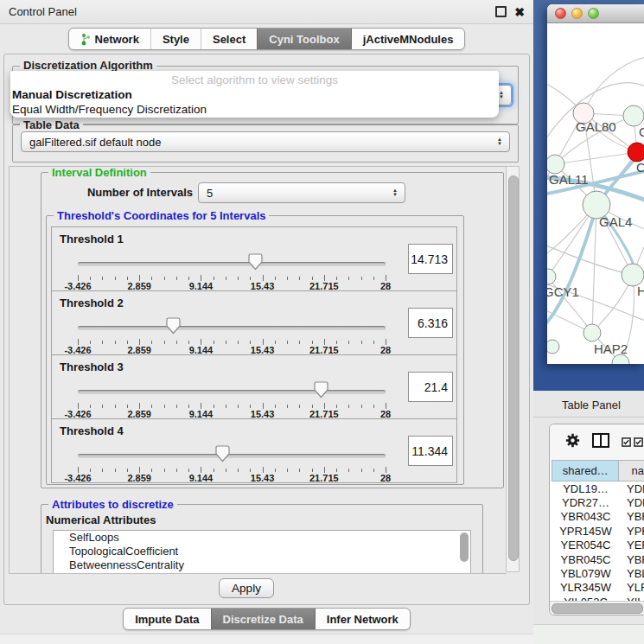  What do you see at coordinates (552, 277) in the screenshot?
I see `network-node-gcy1` at bounding box center [552, 277].